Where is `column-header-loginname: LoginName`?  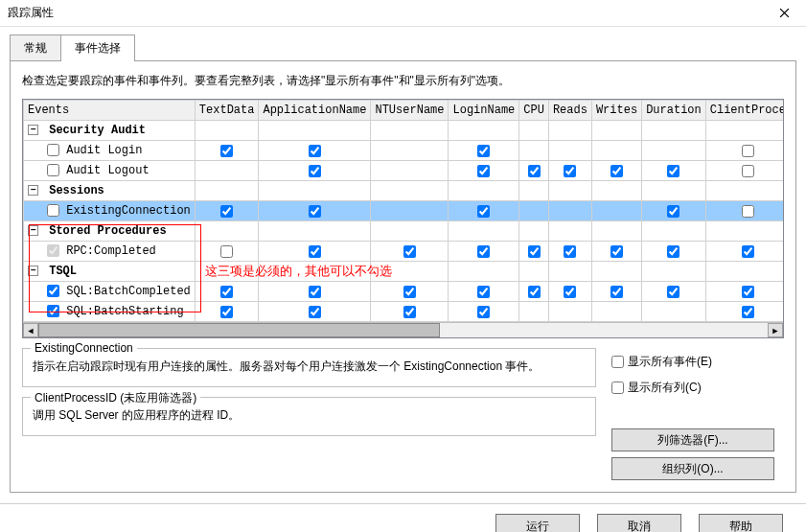 column-header-loginname: LoginName is located at coordinates (484, 111).